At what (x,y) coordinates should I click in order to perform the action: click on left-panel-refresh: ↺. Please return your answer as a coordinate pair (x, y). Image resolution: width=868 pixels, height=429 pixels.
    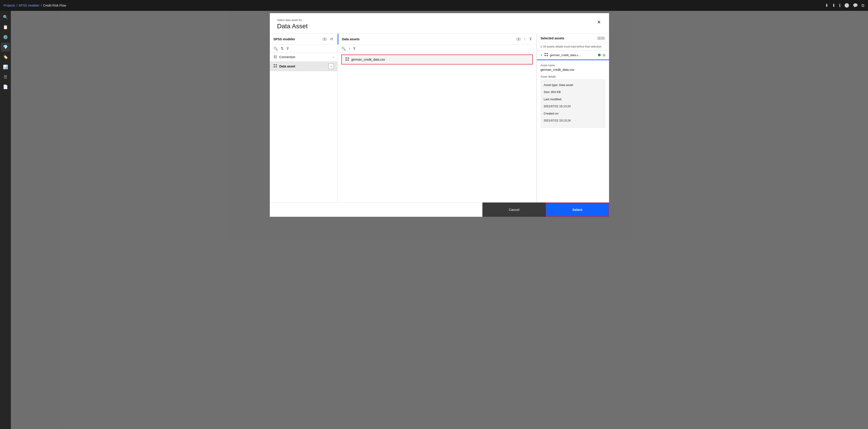
    Looking at the image, I should click on (332, 39).